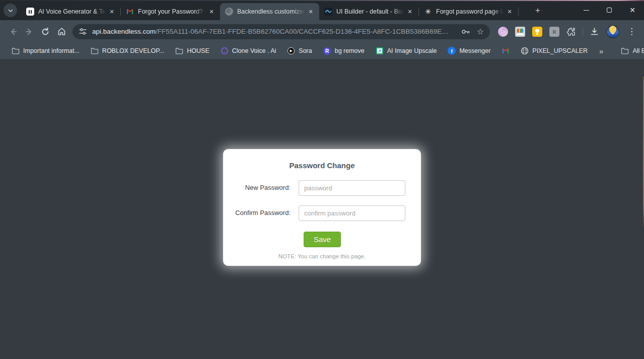 Image resolution: width=644 pixels, height=359 pixels. Describe the element at coordinates (70, 12) in the screenshot. I see `tab-ai-voice-generator: AI Voice Generator & Tex ✕` at that location.